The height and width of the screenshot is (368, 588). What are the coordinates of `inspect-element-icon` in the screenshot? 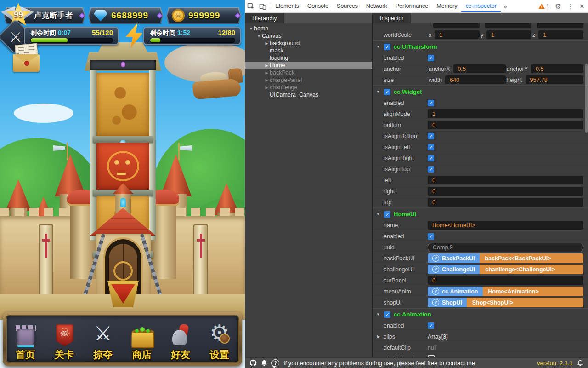 It's located at (251, 6).